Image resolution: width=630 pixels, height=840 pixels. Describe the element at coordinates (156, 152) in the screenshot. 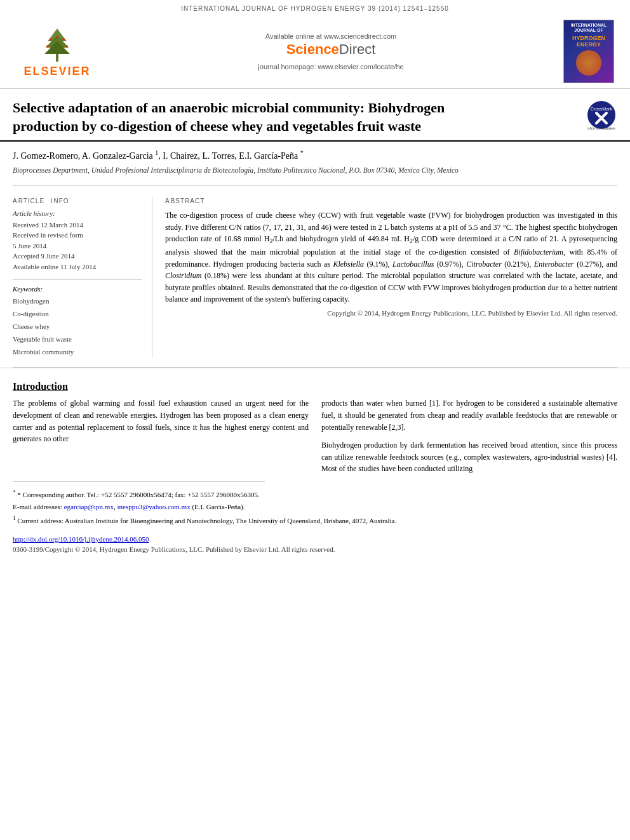

I see `footnote-ref-1: 1` at that location.